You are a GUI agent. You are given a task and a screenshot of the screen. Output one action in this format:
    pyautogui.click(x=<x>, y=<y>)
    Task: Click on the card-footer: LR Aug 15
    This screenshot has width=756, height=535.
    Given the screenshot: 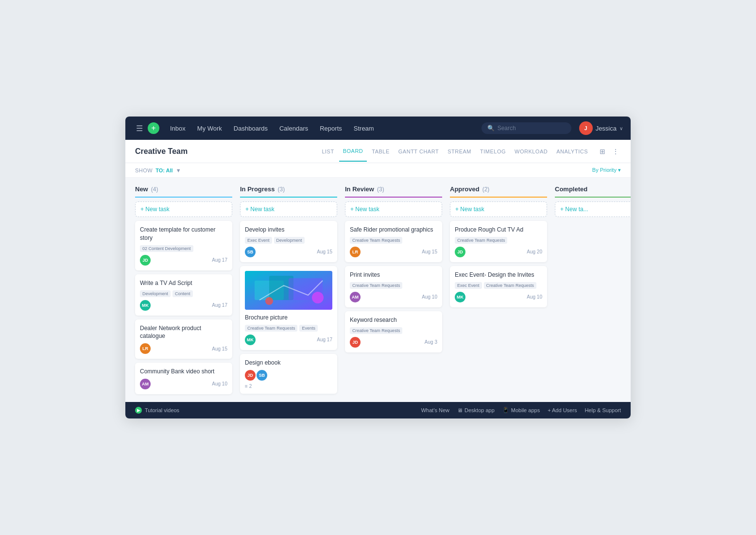 What is the action you would take?
    pyautogui.click(x=394, y=252)
    